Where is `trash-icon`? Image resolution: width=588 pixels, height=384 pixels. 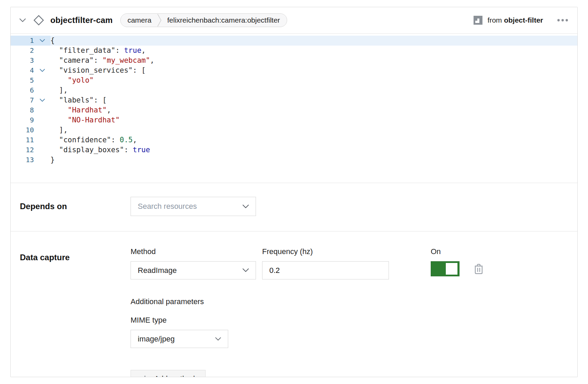 trash-icon is located at coordinates (479, 269).